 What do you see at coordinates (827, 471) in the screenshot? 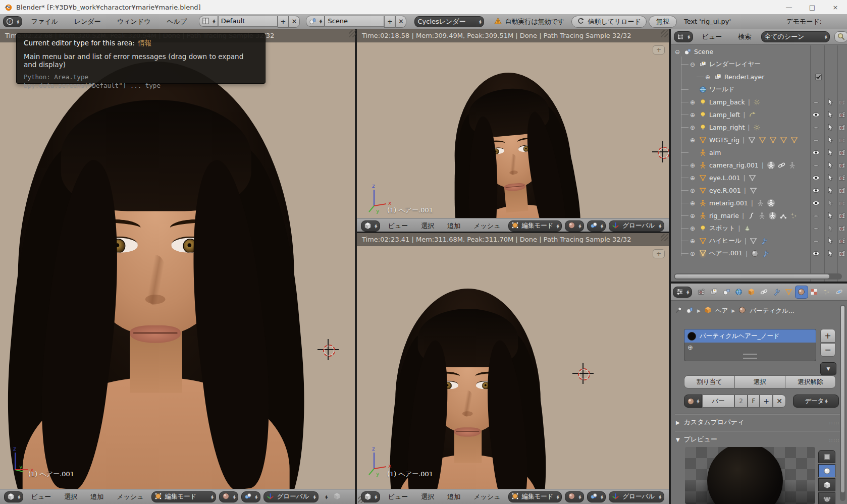
I see `preview-sphere-button` at bounding box center [827, 471].